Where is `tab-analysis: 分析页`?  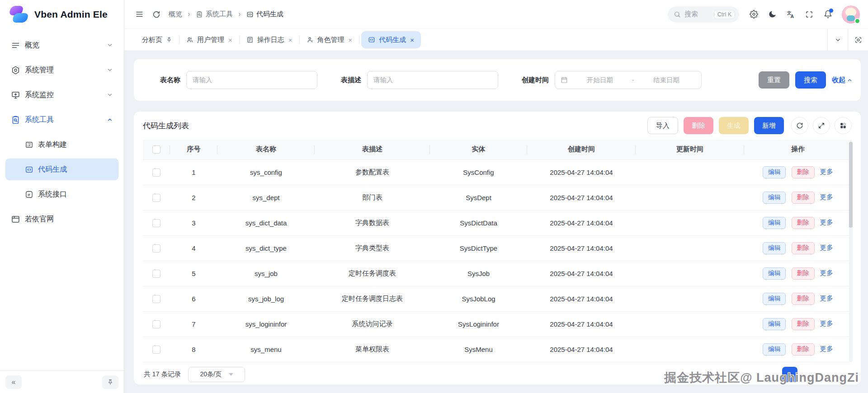 tab-analysis: 分析页 is located at coordinates (157, 40).